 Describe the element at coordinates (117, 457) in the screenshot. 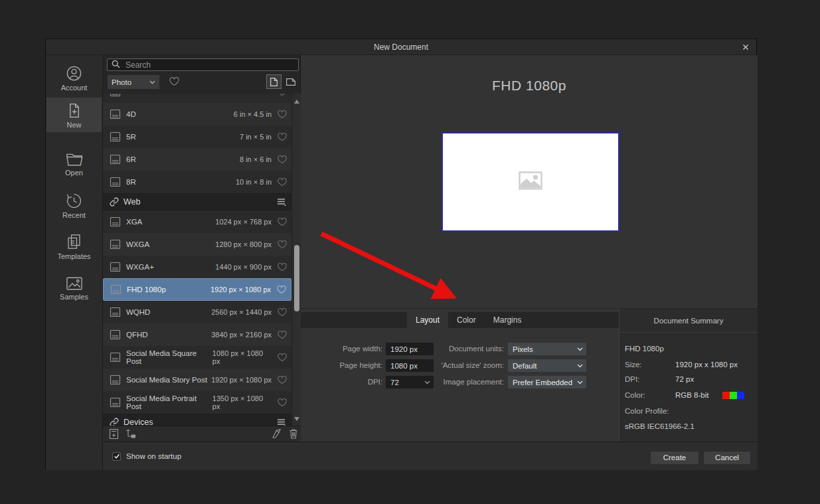

I see `checkbox-check-icon` at that location.